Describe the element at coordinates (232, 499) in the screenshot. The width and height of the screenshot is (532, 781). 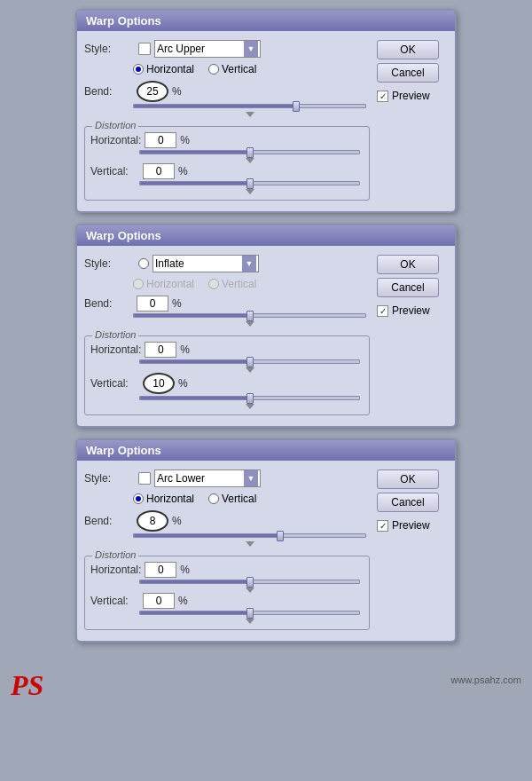
I see `vertical-radio-3: Vertical` at that location.